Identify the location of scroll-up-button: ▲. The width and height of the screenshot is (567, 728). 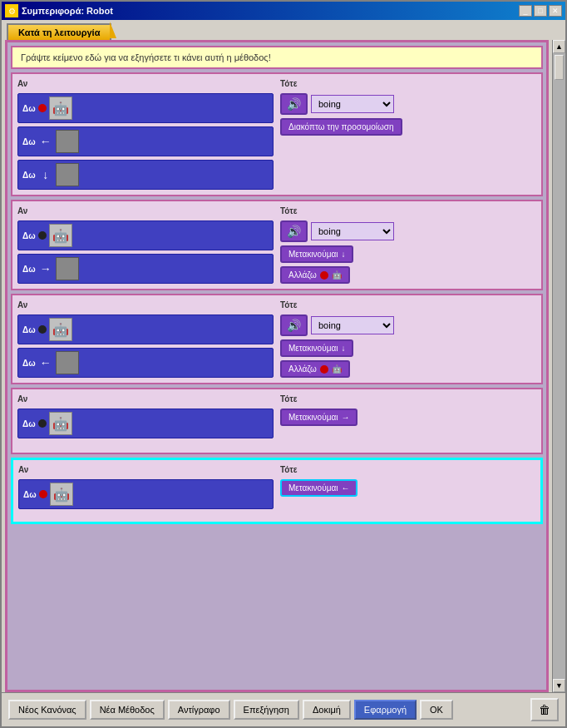
(559, 47).